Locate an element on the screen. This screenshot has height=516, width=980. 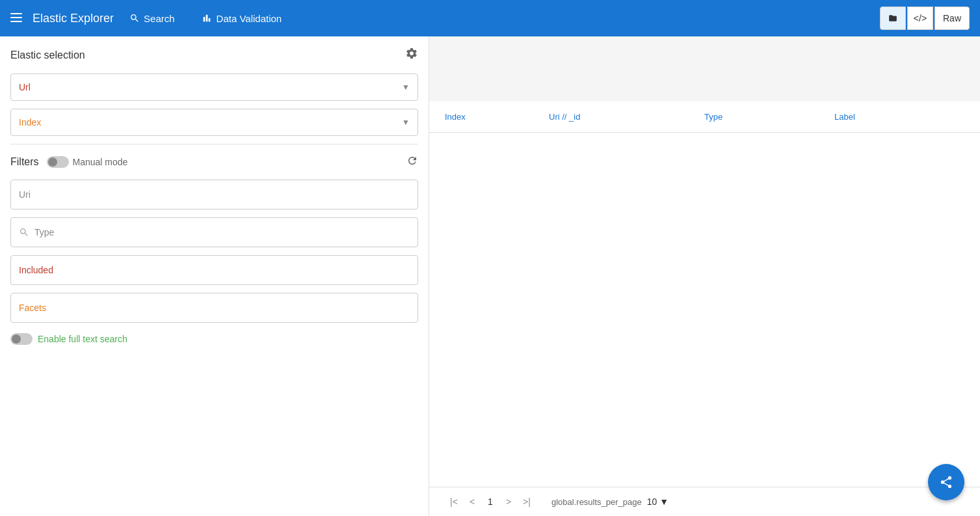
search-nav-item: Search is located at coordinates (152, 18).